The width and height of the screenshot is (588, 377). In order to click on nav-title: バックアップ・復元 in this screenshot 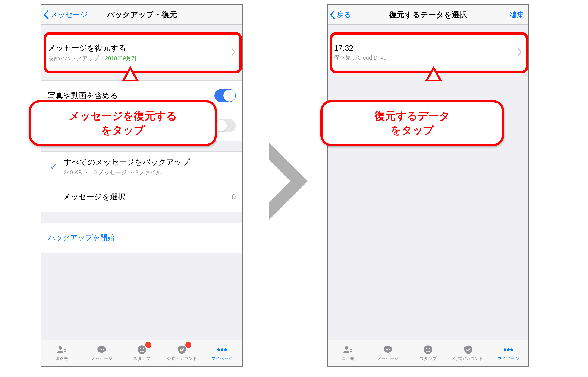, I will do `click(142, 15)`.